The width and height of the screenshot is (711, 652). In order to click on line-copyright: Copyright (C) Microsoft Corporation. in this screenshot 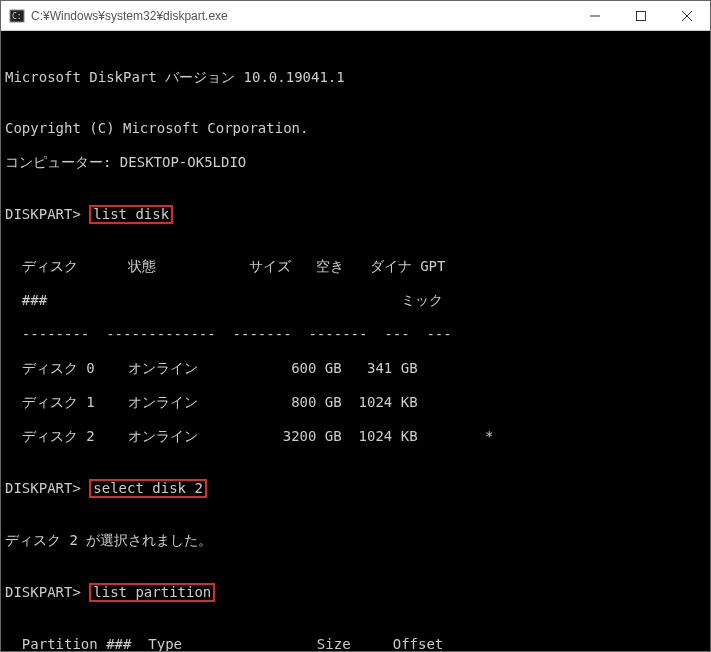, I will do `click(356, 128)`.